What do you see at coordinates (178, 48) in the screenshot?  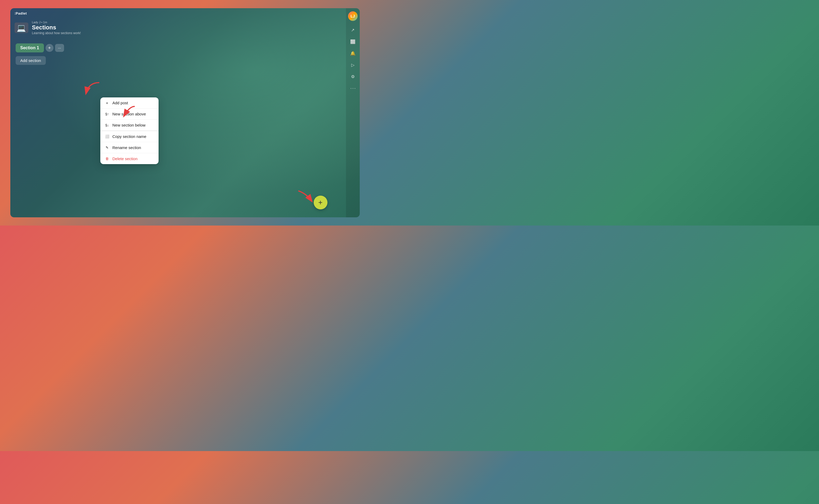 I see `section-header: Section 1 + ···` at bounding box center [178, 48].